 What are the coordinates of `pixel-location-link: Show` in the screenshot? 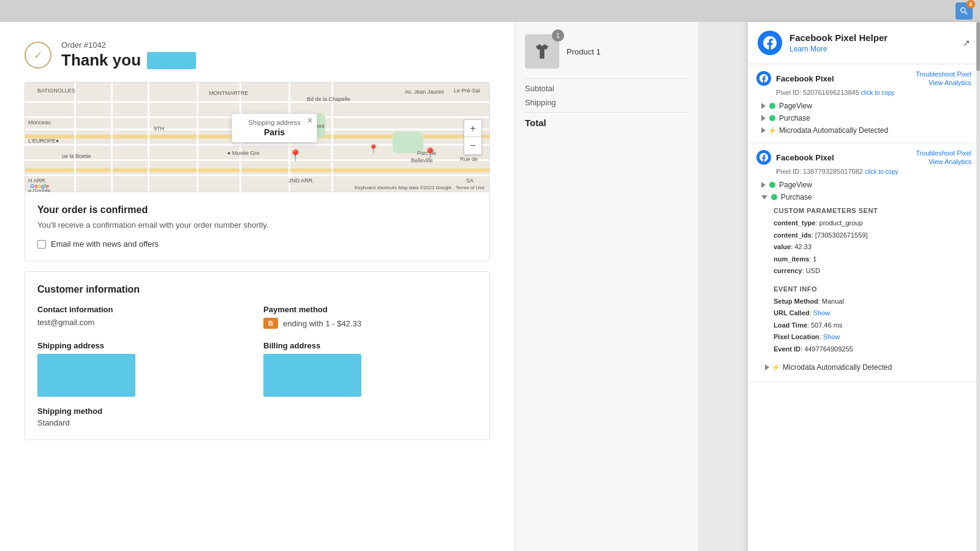 It's located at (832, 337).